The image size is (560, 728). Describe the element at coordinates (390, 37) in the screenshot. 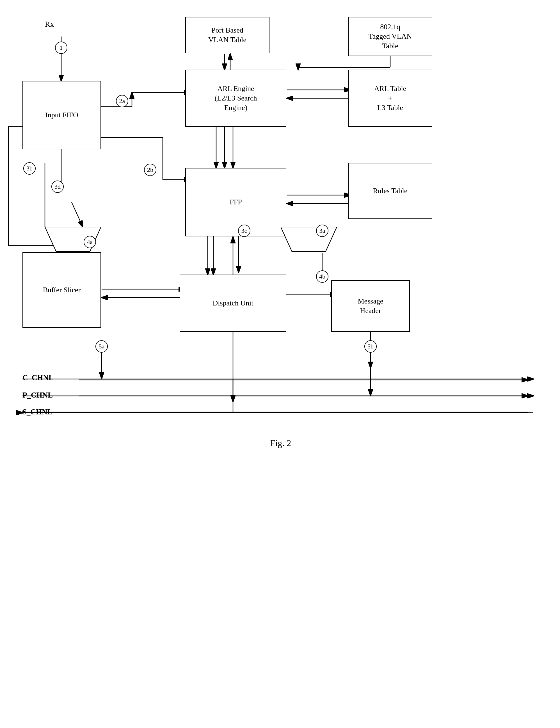

I see `tagged-vlan-label: 802.1qTagged VLANTable` at that location.